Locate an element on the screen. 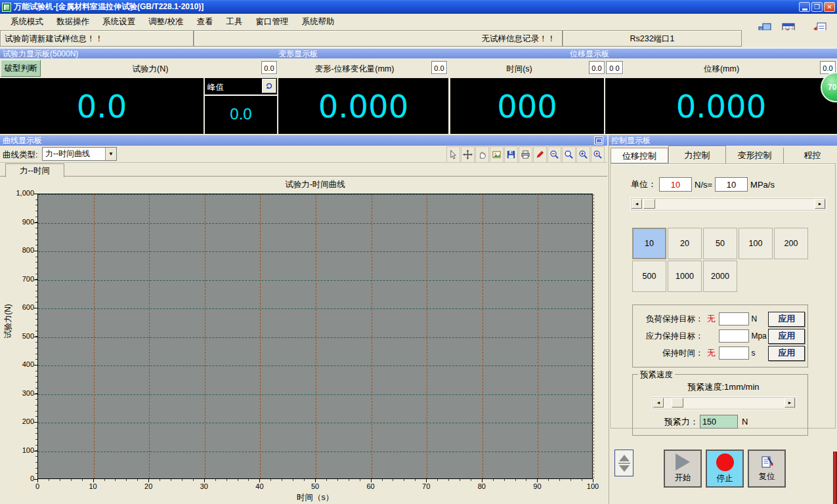 Image resolution: width=837 pixels, height=504 pixels. panel-restore-icon is located at coordinates (599, 140).